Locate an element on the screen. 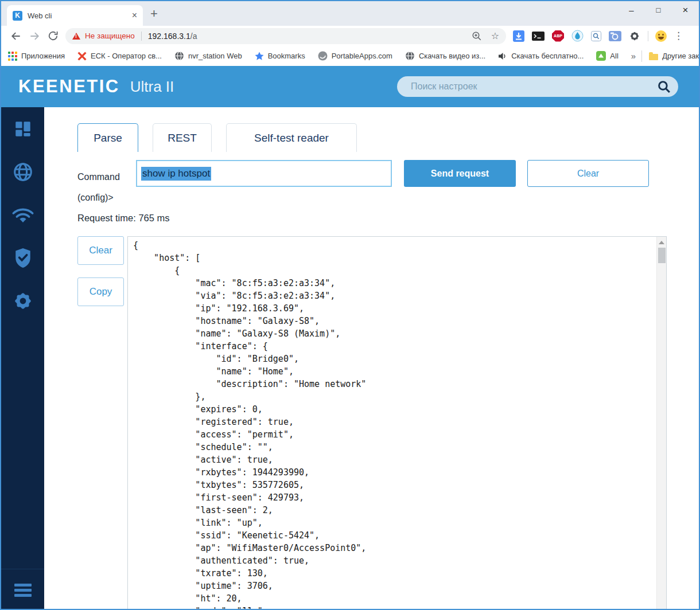  bookmark-download-free: Скачать бесплатно... is located at coordinates (540, 56).